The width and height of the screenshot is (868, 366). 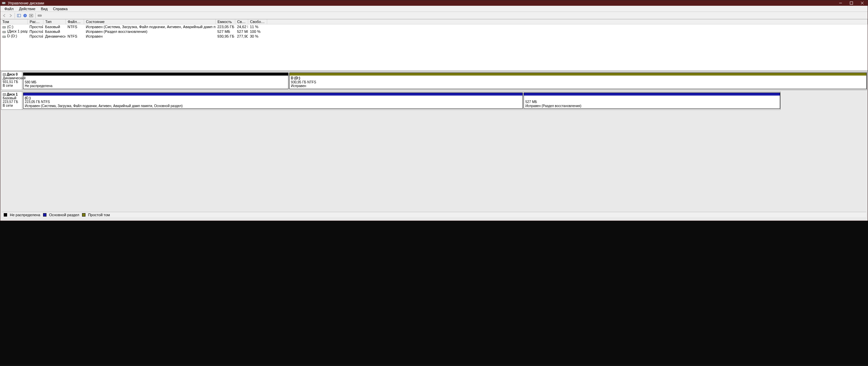 What do you see at coordinates (434, 365) in the screenshot?
I see `taskbar` at bounding box center [434, 365].